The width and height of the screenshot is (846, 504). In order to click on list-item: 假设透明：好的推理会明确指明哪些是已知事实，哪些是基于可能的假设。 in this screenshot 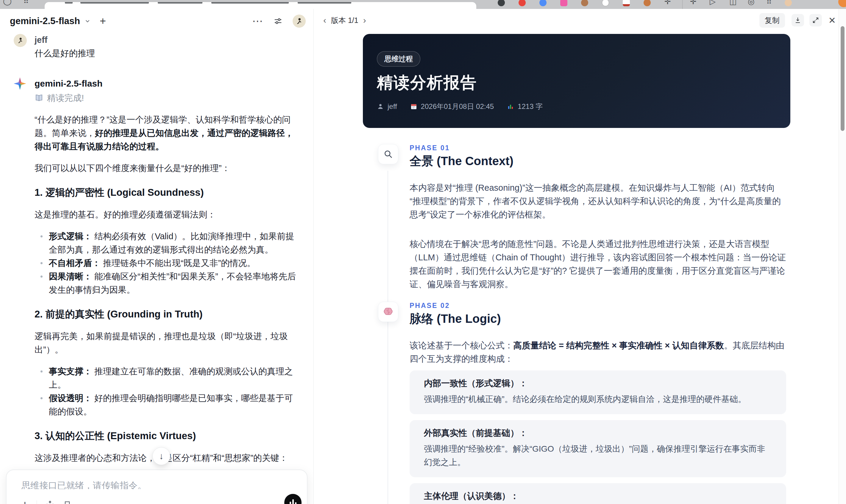, I will do `click(173, 405)`.